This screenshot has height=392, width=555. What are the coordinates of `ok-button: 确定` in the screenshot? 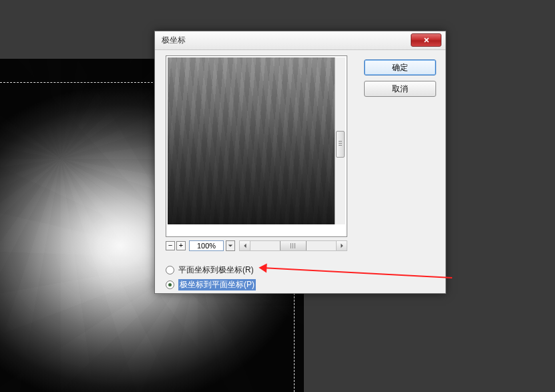 It's located at (400, 67).